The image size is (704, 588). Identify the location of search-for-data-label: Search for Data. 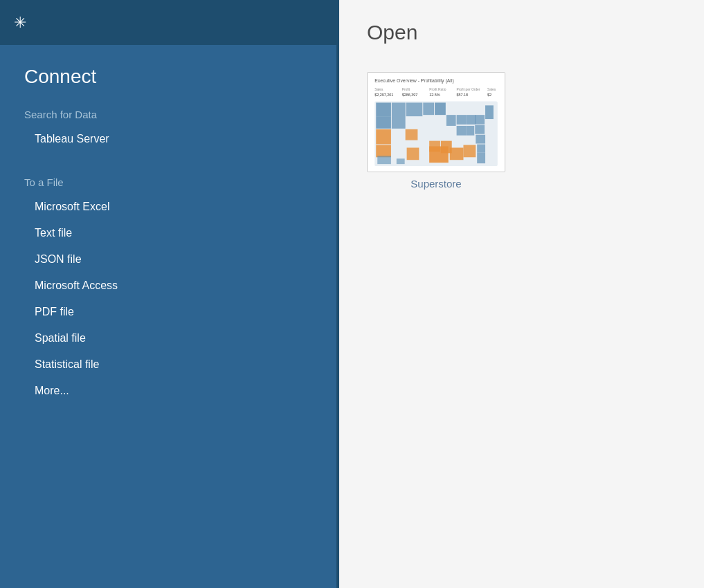
(170, 113).